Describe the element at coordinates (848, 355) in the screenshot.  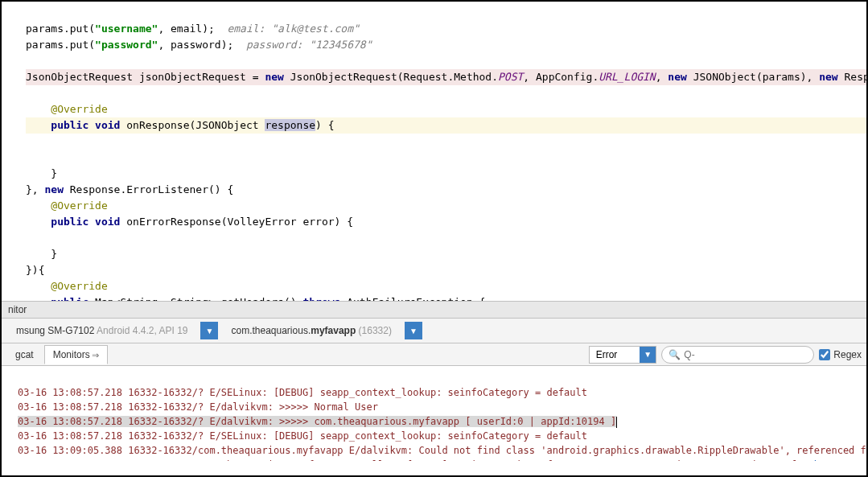
I see `regex-label: Regex` at that location.